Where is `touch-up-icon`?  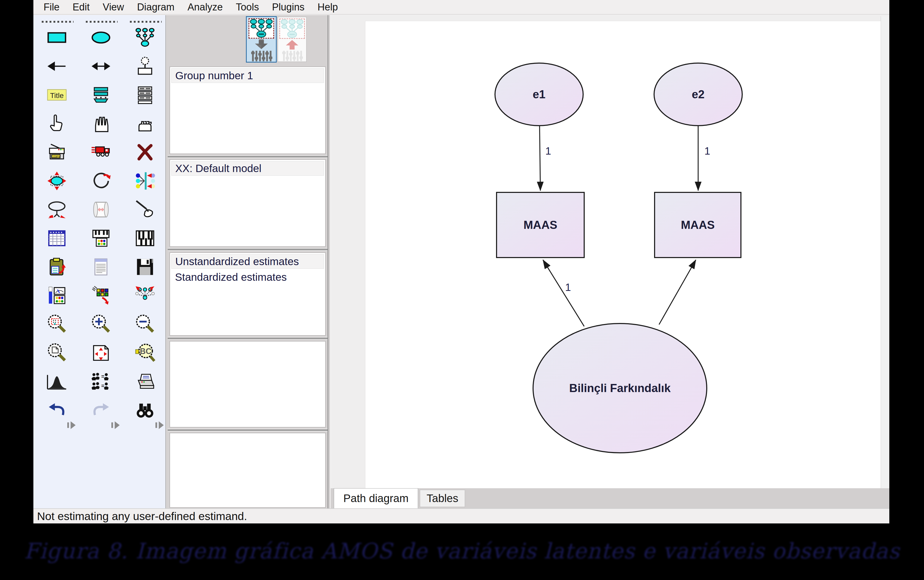 touch-up-icon is located at coordinates (145, 209).